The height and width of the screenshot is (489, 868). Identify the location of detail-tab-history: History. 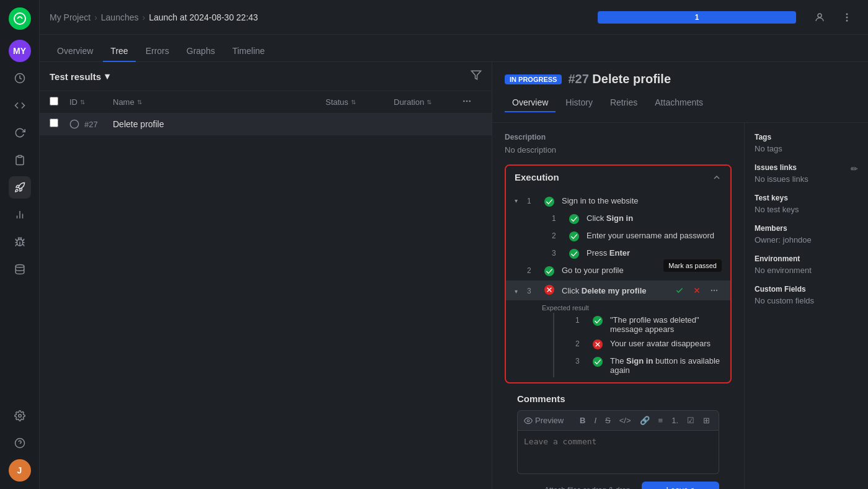
(579, 103).